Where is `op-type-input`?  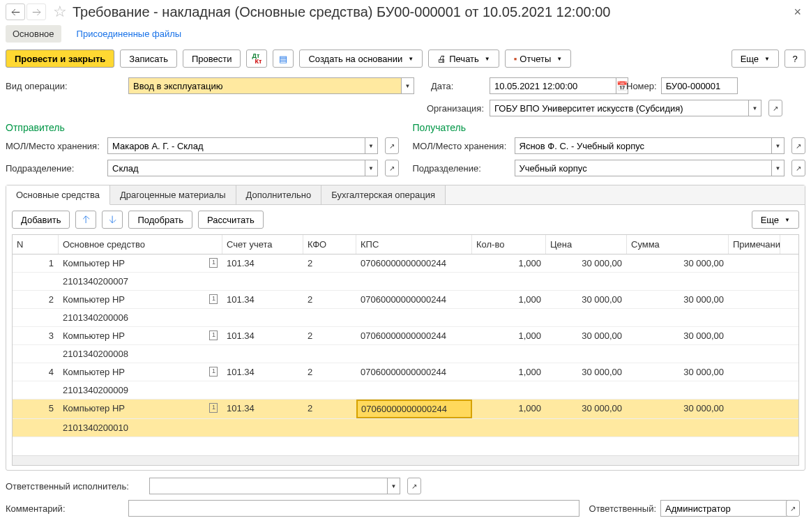 op-type-input is located at coordinates (265, 86).